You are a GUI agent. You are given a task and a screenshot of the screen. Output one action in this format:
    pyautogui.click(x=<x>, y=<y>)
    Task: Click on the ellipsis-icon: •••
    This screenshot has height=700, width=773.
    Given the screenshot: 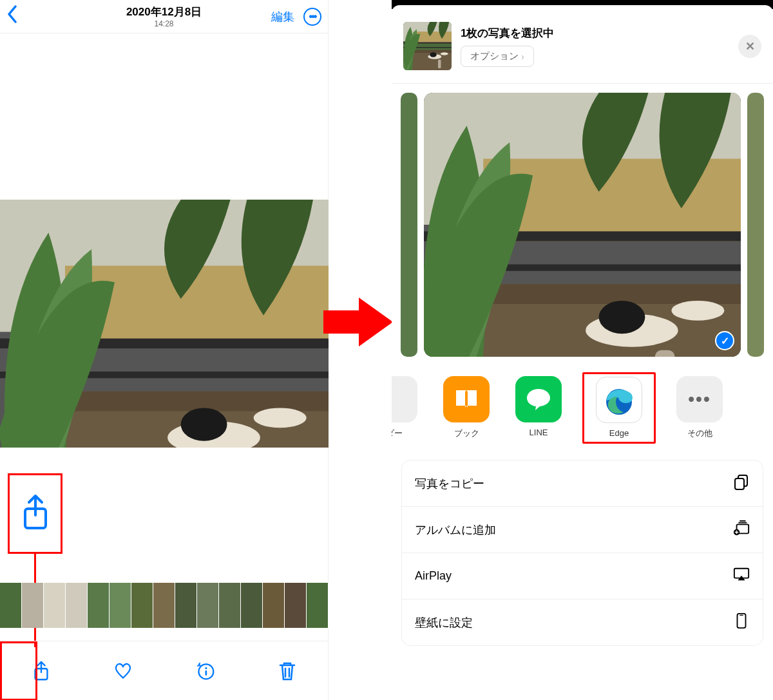 What is the action you would take?
    pyautogui.click(x=313, y=17)
    